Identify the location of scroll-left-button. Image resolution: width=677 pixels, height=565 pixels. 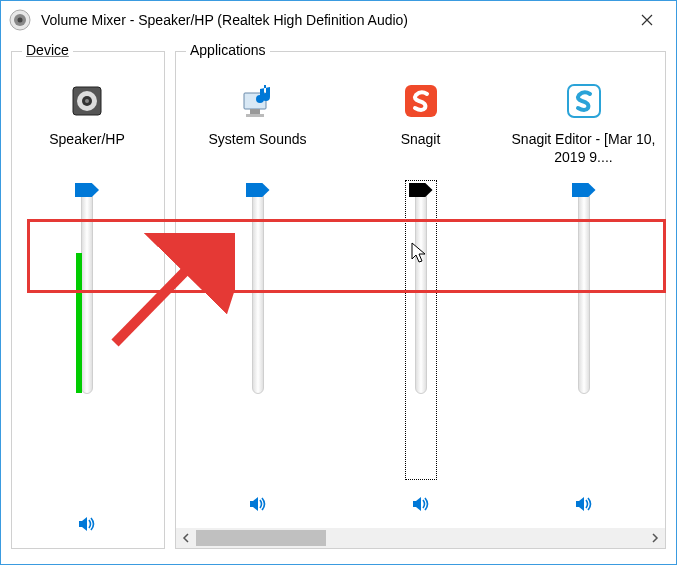
(186, 538).